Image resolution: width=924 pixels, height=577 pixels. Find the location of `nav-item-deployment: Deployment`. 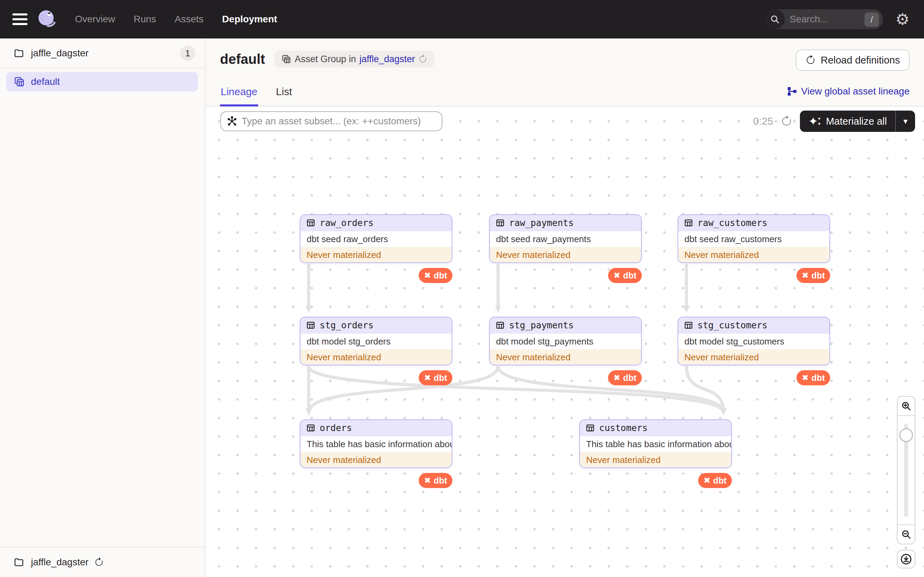

nav-item-deployment: Deployment is located at coordinates (250, 19).